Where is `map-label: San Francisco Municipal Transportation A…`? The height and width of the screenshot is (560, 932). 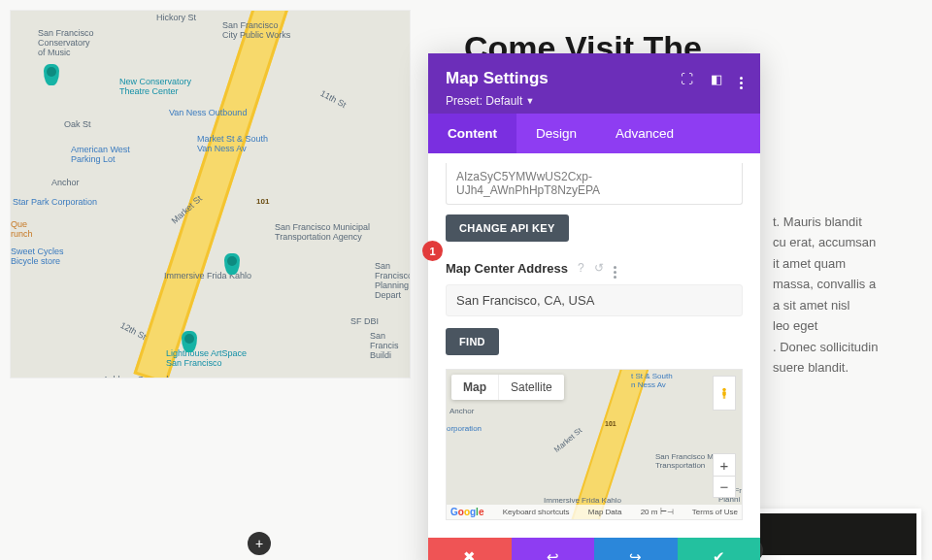
map-label: San Francisco Municipal Transportation A… is located at coordinates (322, 232).